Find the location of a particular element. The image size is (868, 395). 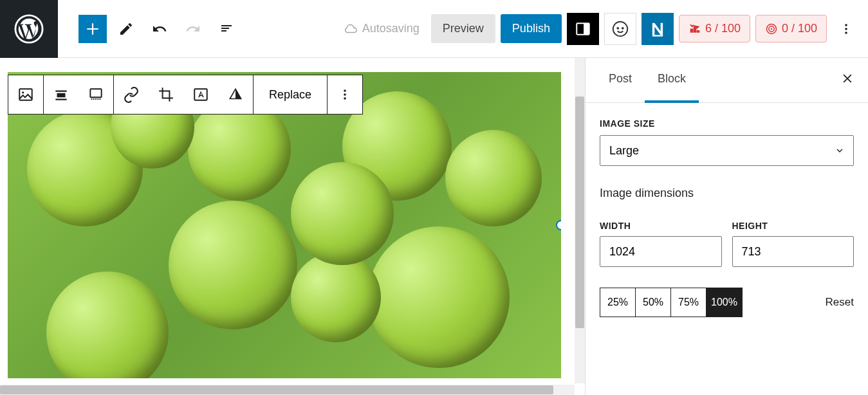

tab-block: Block is located at coordinates (672, 80).